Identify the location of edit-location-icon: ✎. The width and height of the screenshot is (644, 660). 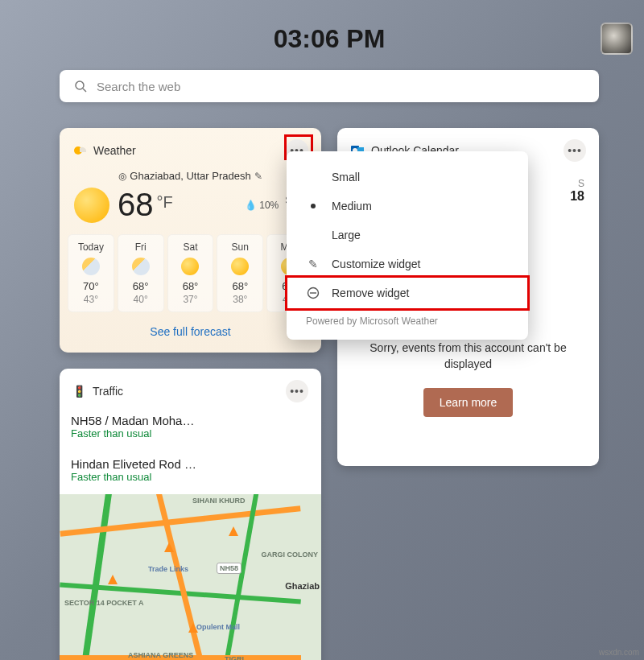
(258, 176).